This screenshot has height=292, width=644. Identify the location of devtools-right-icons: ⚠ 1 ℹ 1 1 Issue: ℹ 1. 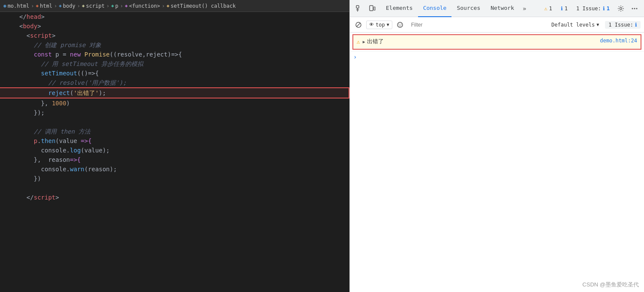
(591, 9).